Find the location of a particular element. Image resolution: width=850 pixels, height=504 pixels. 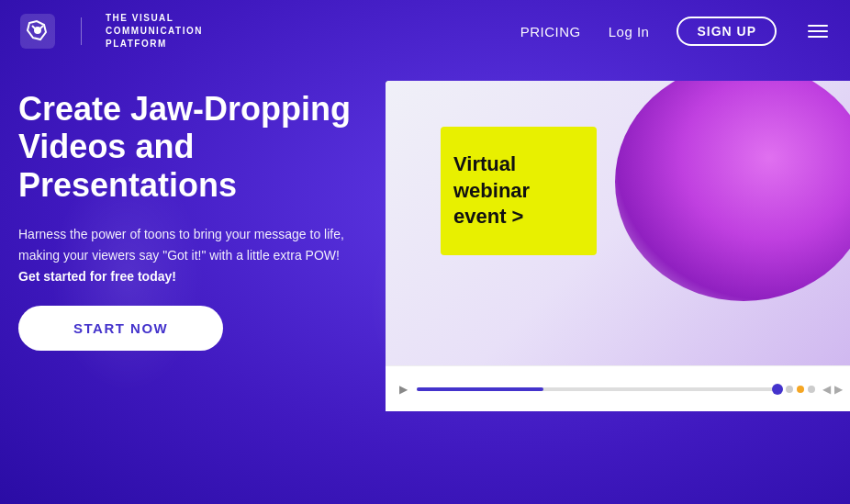

arrow-right: ▶ is located at coordinates (839, 389).